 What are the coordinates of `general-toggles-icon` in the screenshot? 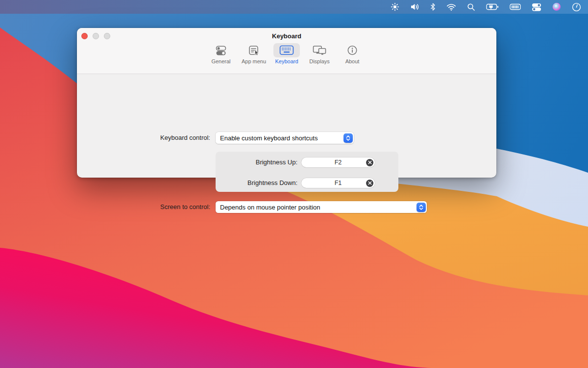 It's located at (221, 50).